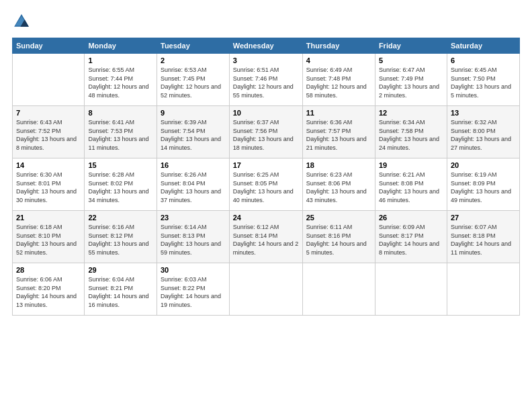 The width and height of the screenshot is (532, 411). Describe the element at coordinates (193, 46) in the screenshot. I see `weekday-header-cell: Tuesday` at that location.